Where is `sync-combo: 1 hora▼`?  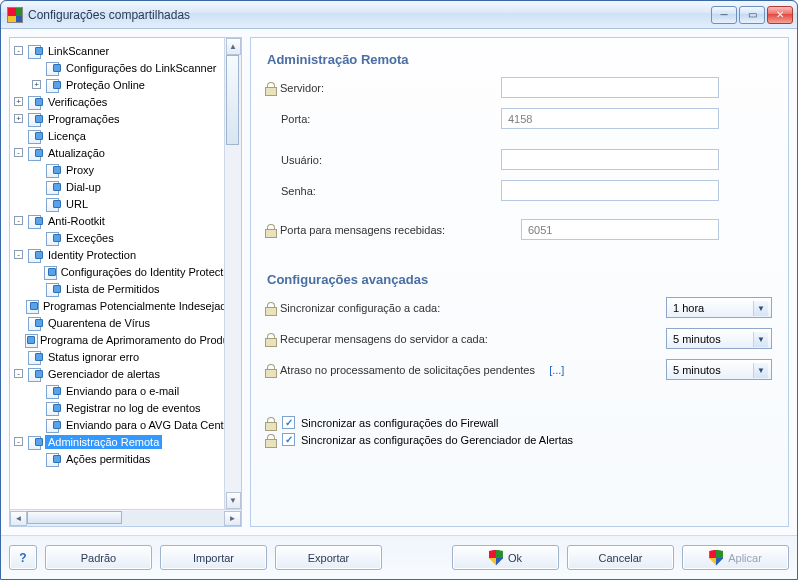
sync-combo: 1 hora▼ is located at coordinates (719, 308).